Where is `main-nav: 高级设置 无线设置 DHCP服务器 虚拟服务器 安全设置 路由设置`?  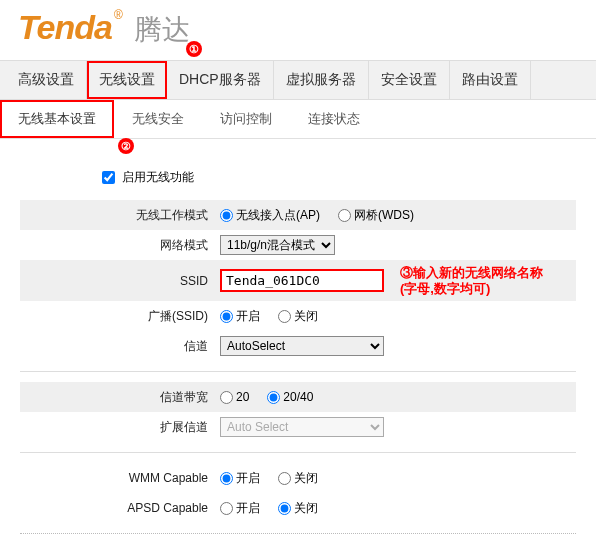
main-nav: 高级设置 无线设置 DHCP服务器 虚拟服务器 安全设置 路由设置 is located at coordinates (298, 80).